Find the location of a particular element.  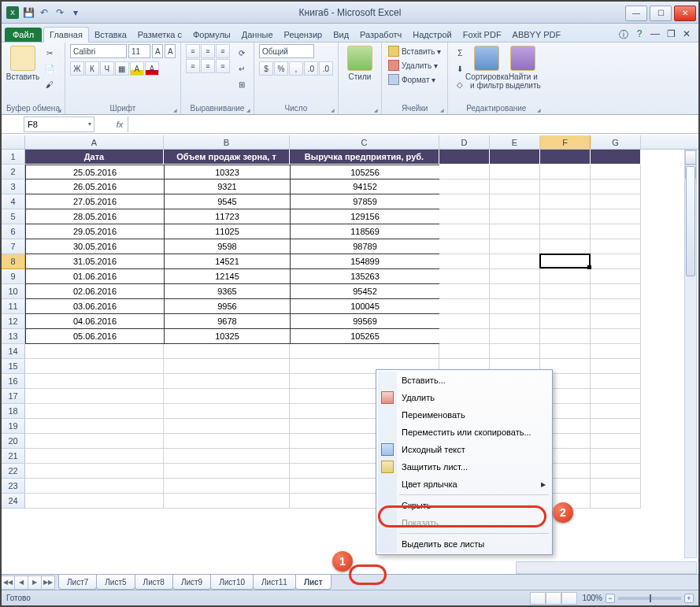

decrease-decimal-icon: .0 is located at coordinates (326, 68).